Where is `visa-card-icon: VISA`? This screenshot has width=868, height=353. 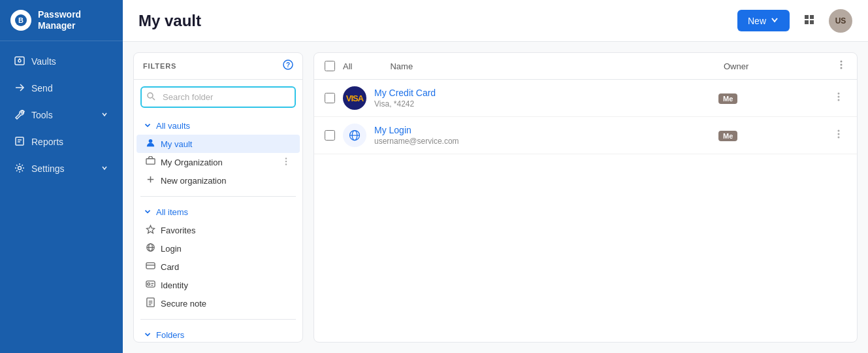
visa-card-icon: VISA is located at coordinates (355, 98).